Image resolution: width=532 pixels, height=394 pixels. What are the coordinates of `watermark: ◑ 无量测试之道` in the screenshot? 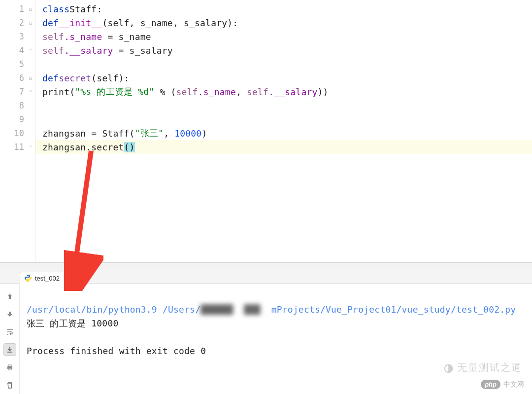 It's located at (483, 368).